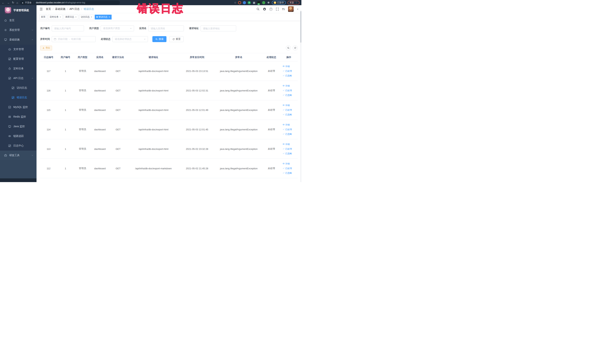 The height and width of the screenshot is (364, 603). Describe the element at coordinates (103, 17) in the screenshot. I see `tab-label: 错误日志` at that location.